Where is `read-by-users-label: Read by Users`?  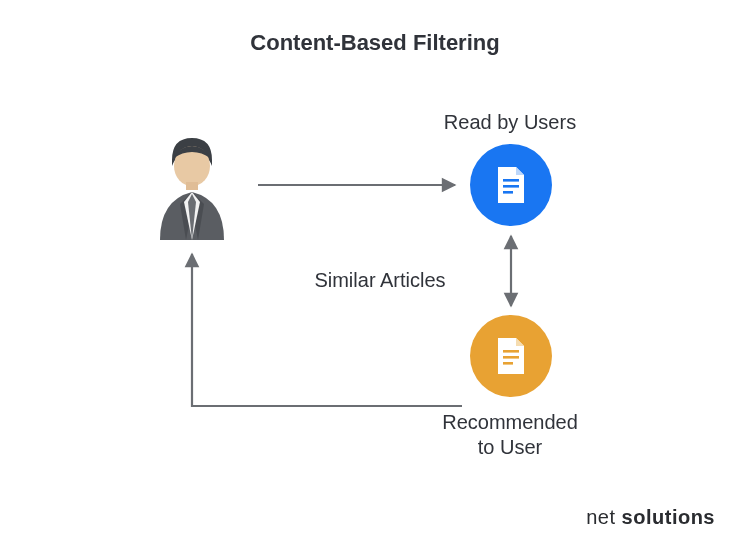
read-by-users-label: Read by Users is located at coordinates (510, 122).